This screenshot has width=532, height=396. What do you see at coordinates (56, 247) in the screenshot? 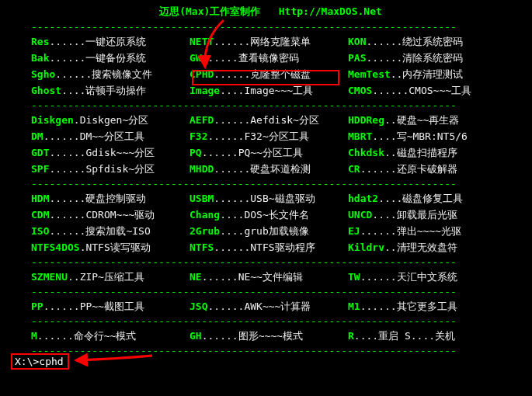
I see `menu-cmd: NTFS4DOS` at bounding box center [56, 247].